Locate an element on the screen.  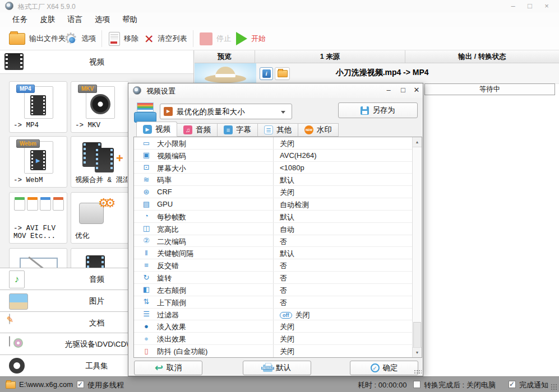
card-label: -> WebM is located at coordinates (39, 180).